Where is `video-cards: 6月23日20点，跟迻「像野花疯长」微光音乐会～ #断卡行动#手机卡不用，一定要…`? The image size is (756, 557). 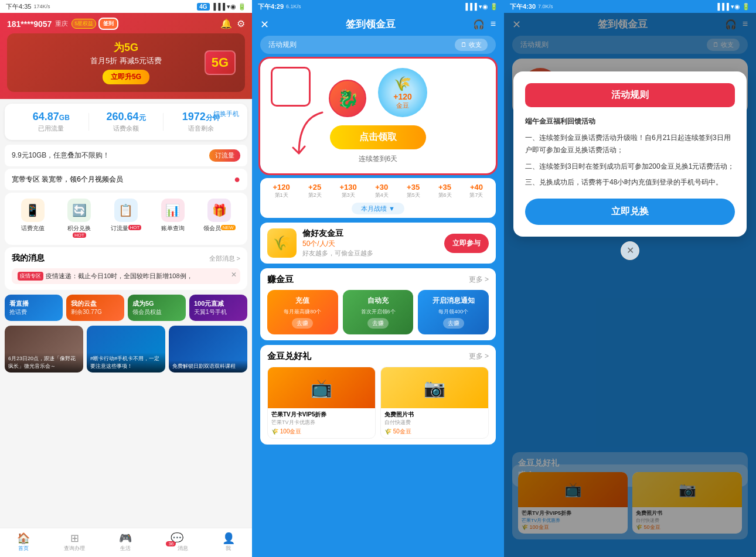
video-cards: 6月23日20点，跟迻「像野花疯长」微光音乐会～ #断卡行动#手机卡不用，一定要… is located at coordinates (126, 349).